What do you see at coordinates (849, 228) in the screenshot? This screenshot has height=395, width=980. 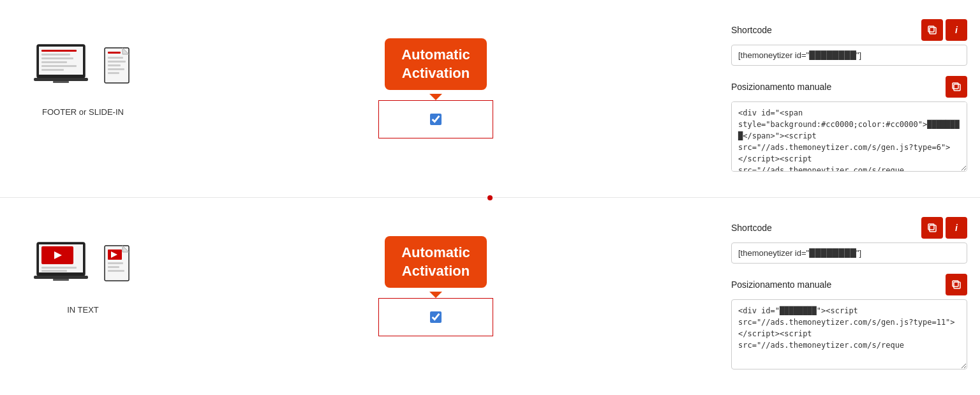 I see `shortcode-header-2: Shortcode i` at bounding box center [849, 228].